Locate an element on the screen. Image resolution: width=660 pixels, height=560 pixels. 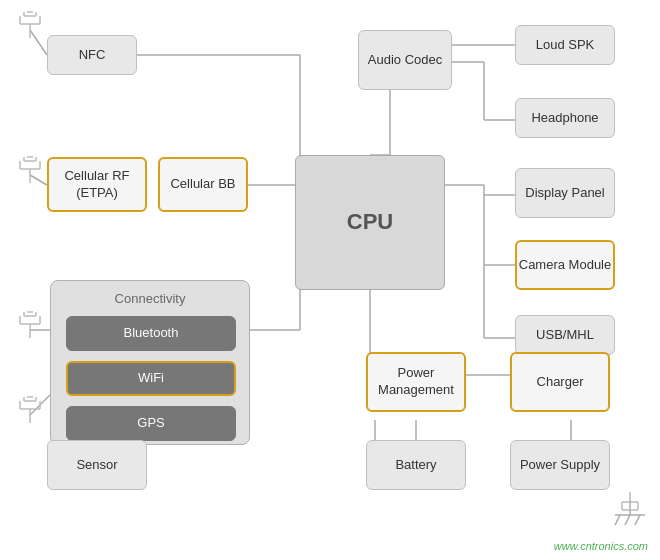
box-camera-module: Camera Module is located at coordinates (565, 265).